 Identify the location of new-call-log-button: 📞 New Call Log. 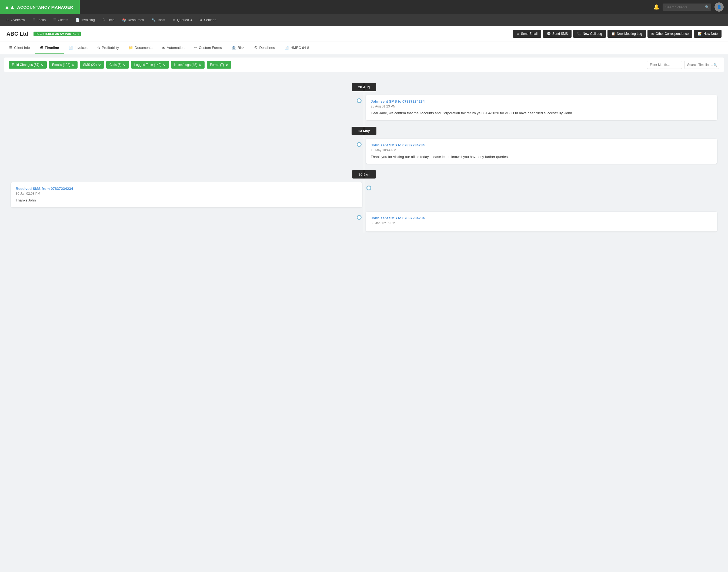
(590, 34).